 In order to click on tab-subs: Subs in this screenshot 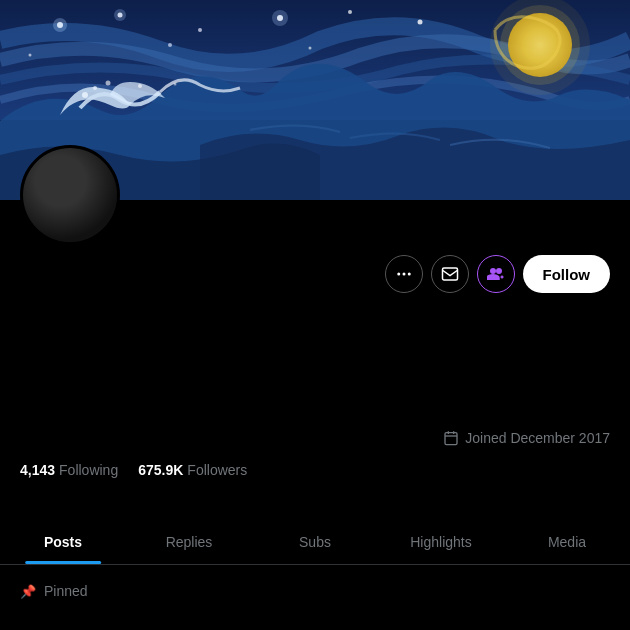, I will do `click(315, 542)`.